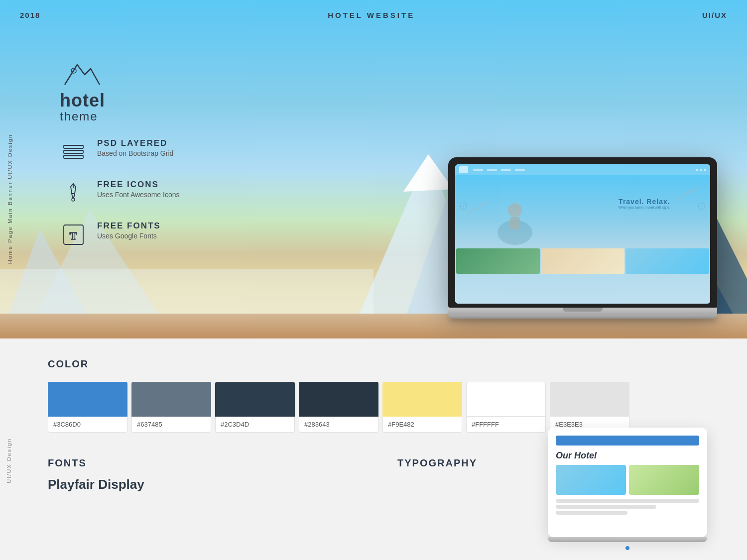 Image resolution: width=747 pixels, height=560 pixels. What do you see at coordinates (120, 193) in the screenshot?
I see `feature-list: PSD LAYERED Based on Bootstrap Grid` at bounding box center [120, 193].